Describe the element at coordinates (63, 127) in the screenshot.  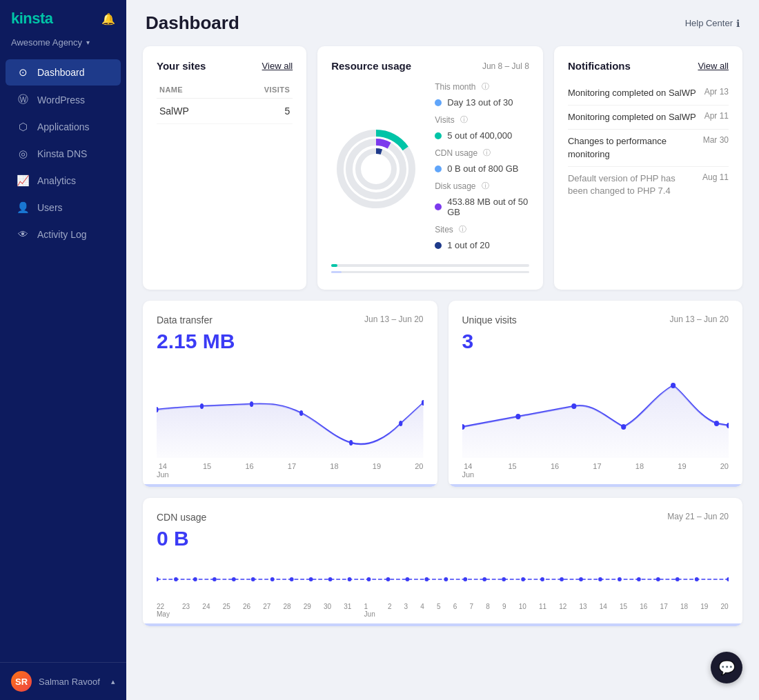
I see `sidebar-item-applications: ⬡ Applications` at that location.